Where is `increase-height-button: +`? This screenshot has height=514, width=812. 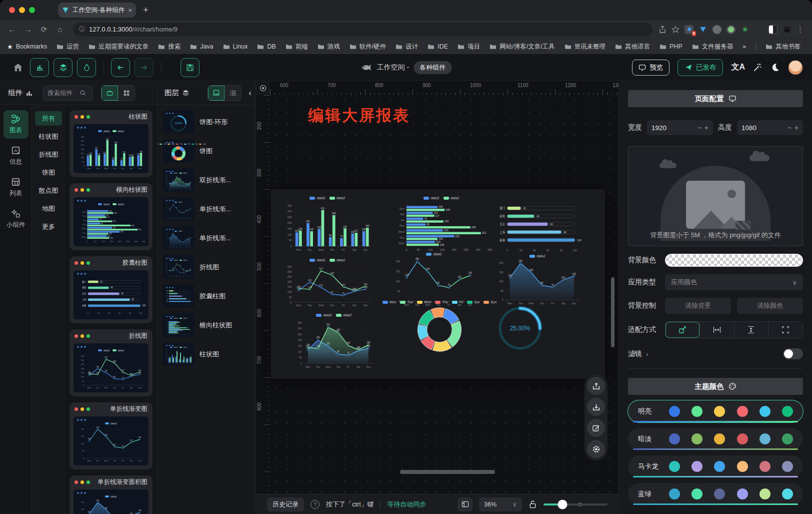 increase-height-button: + is located at coordinates (796, 128).